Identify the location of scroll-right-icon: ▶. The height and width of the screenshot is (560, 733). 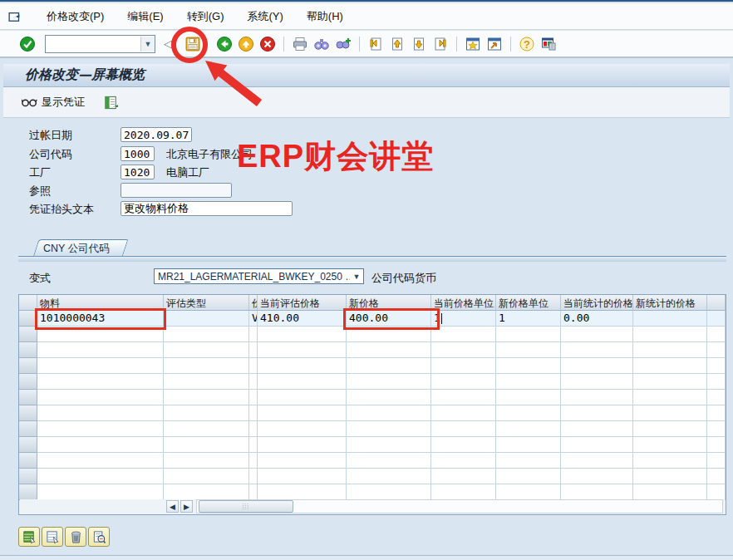
(186, 507).